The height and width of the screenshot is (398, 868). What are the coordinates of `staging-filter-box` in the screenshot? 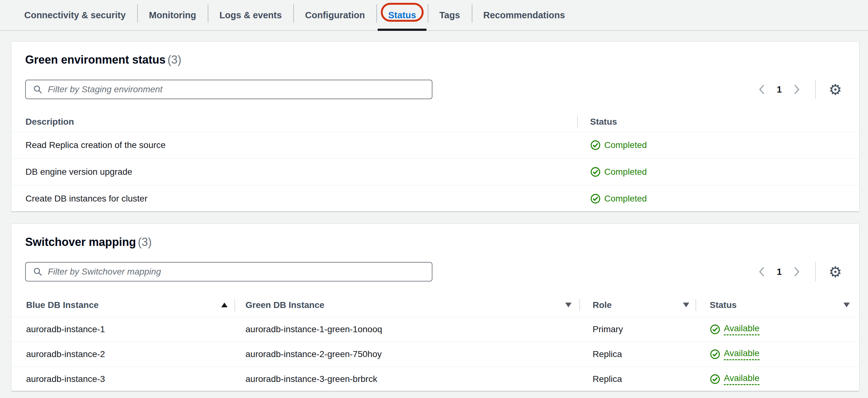 It's located at (229, 89).